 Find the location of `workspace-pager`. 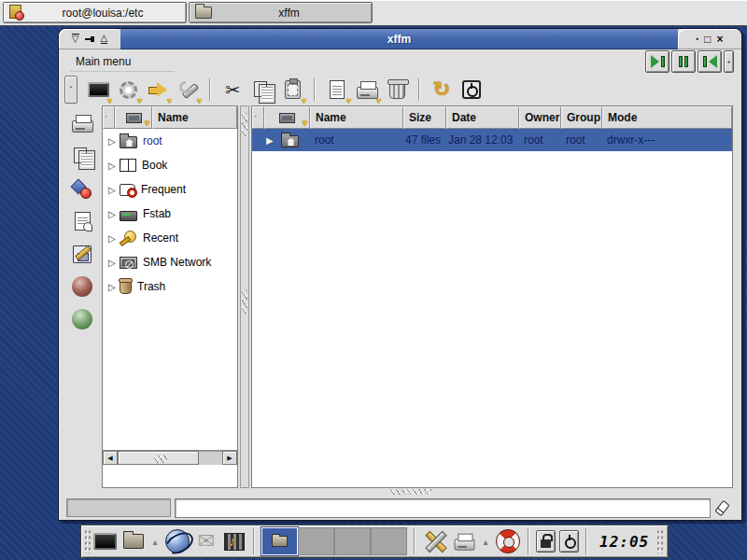

workspace-pager is located at coordinates (334, 541).